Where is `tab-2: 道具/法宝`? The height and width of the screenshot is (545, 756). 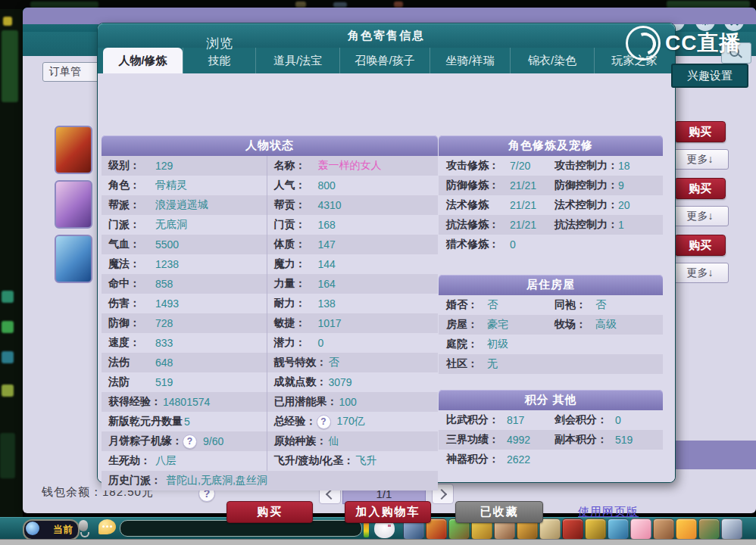
tab-2: 道具/法宝 is located at coordinates (297, 61).